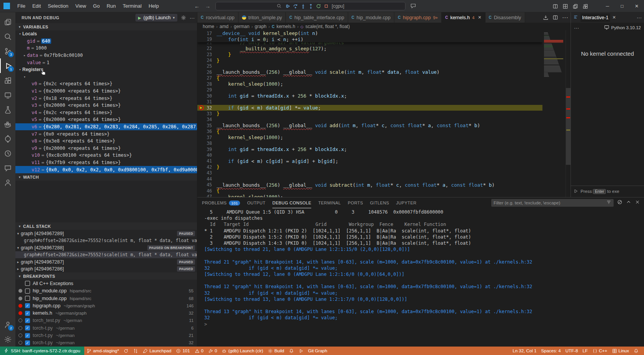 This screenshot has width=644, height=355. I want to click on status-play, so click(301, 351).